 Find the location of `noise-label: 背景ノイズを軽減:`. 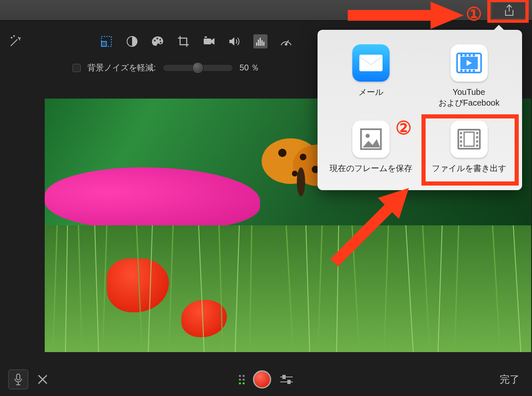

noise-label: 背景ノイズを軽減: is located at coordinates (122, 68).